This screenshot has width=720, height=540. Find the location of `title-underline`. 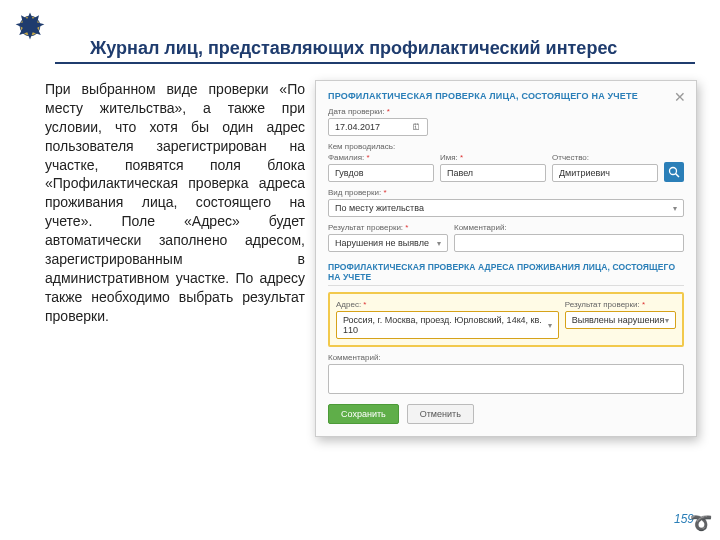

title-underline is located at coordinates (375, 63).